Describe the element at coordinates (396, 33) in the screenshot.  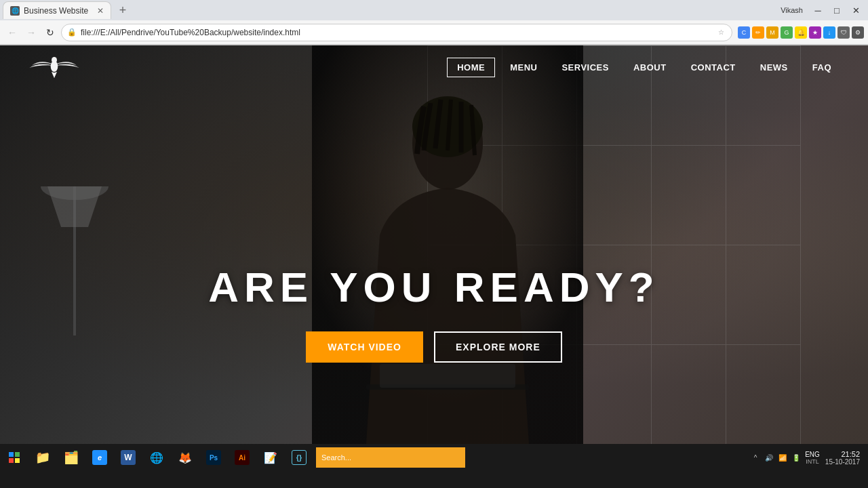
I see `address-text: file:///E:/All/Pendrive/YouTube%20Backup…` at that location.